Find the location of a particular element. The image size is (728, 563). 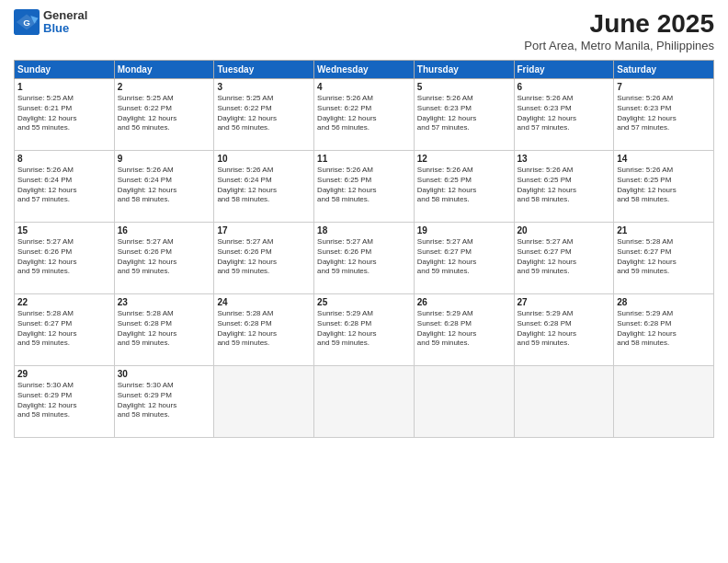

svg-text: G is located at coordinates (27, 22).